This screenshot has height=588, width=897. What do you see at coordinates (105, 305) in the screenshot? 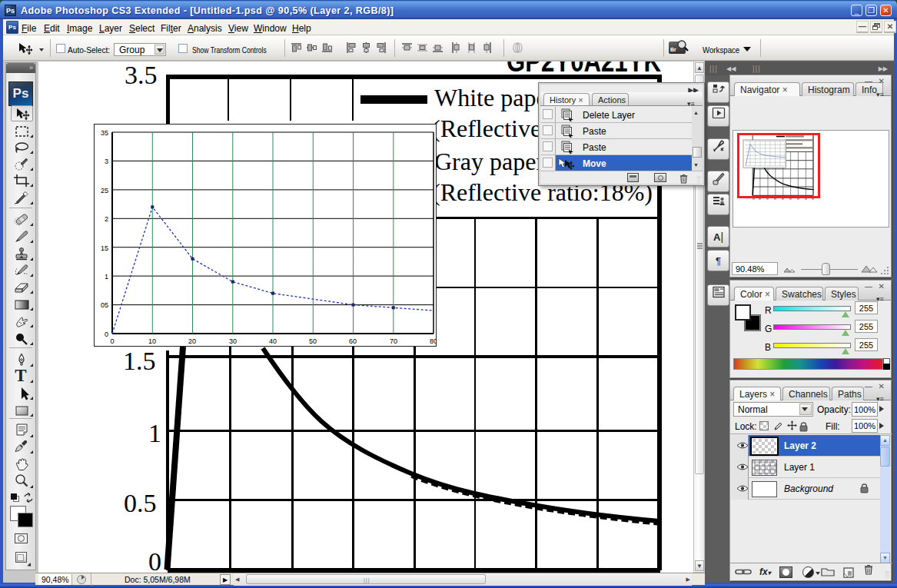
I see `svg-text: 05` at bounding box center [105, 305].